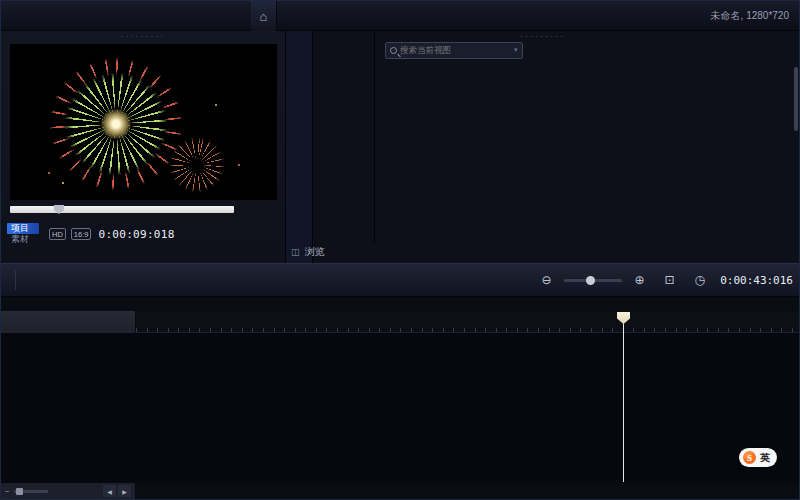 Image resolution: width=800 pixels, height=500 pixels. Describe the element at coordinates (59, 210) in the screenshot. I see `scrub-handle` at that location.